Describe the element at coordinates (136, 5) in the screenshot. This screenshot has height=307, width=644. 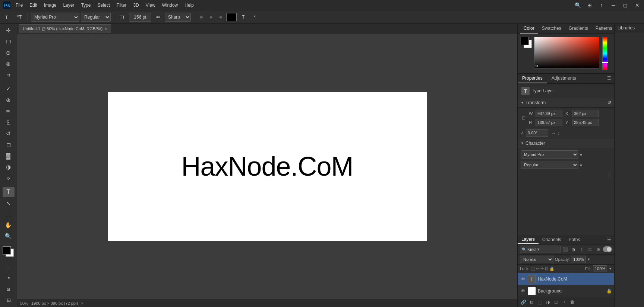
I see `menu-3d: 3D` at that location.